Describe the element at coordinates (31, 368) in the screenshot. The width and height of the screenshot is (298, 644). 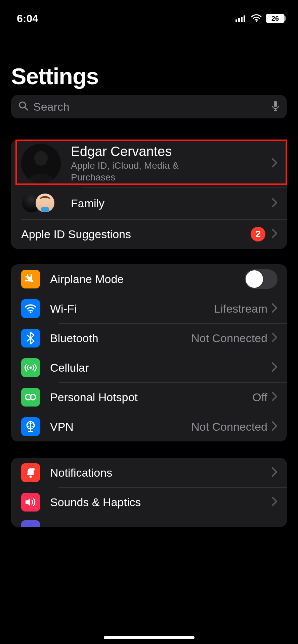
I see `cellular-icon` at that location.